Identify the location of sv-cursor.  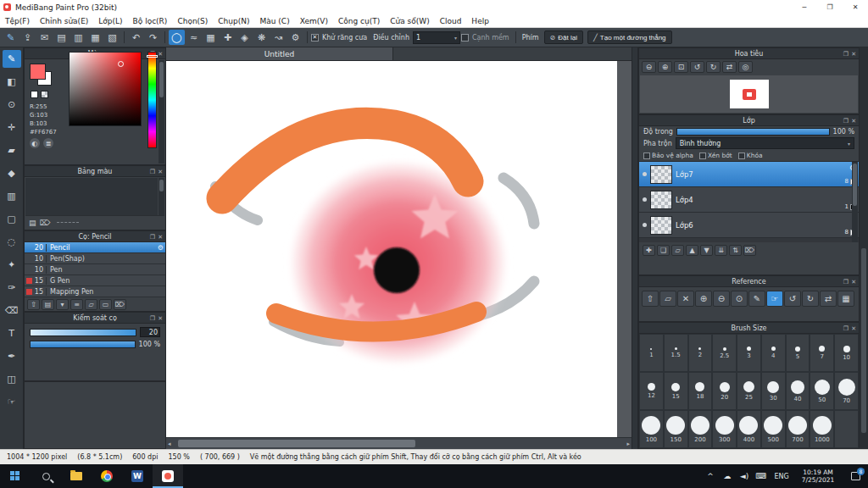
(120, 64).